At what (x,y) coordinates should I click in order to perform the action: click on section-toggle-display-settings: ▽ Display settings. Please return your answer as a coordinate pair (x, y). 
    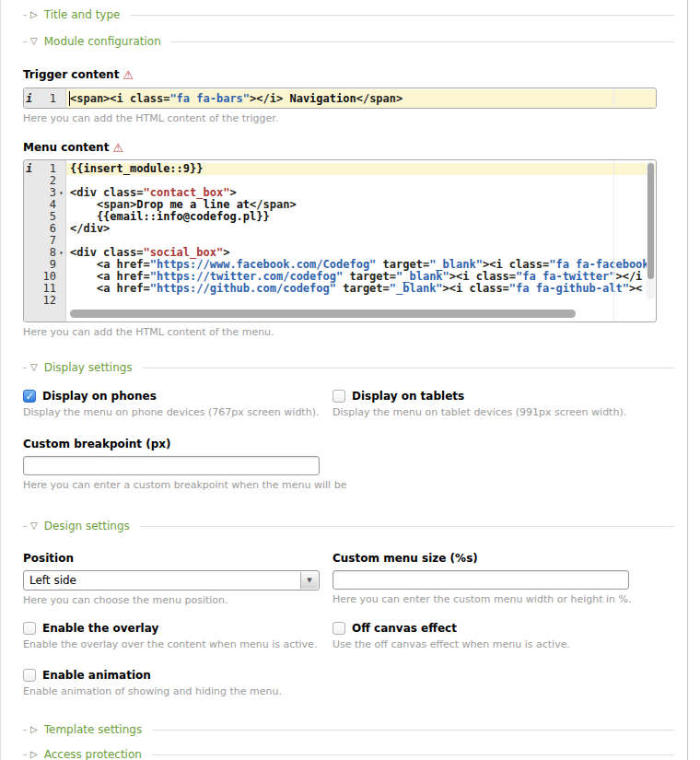
    Looking at the image, I should click on (344, 368).